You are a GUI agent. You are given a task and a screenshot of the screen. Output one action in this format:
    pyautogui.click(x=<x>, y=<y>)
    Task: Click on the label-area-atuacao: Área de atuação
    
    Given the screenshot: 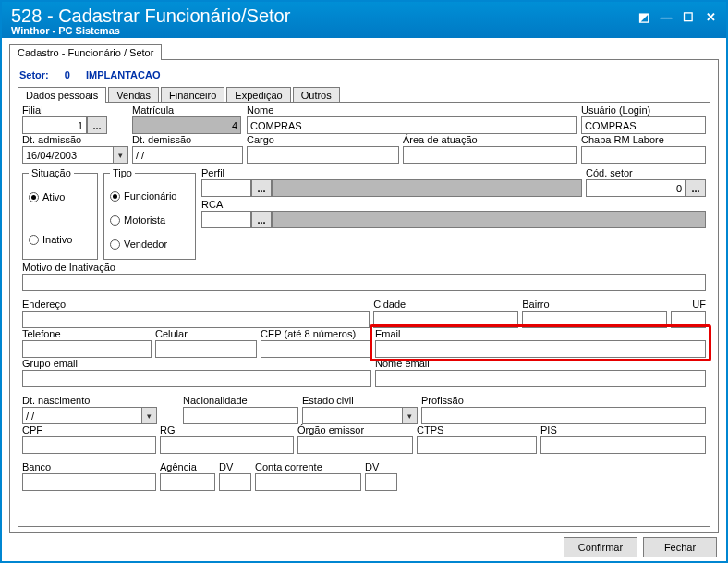 What is the action you would take?
    pyautogui.click(x=490, y=141)
    